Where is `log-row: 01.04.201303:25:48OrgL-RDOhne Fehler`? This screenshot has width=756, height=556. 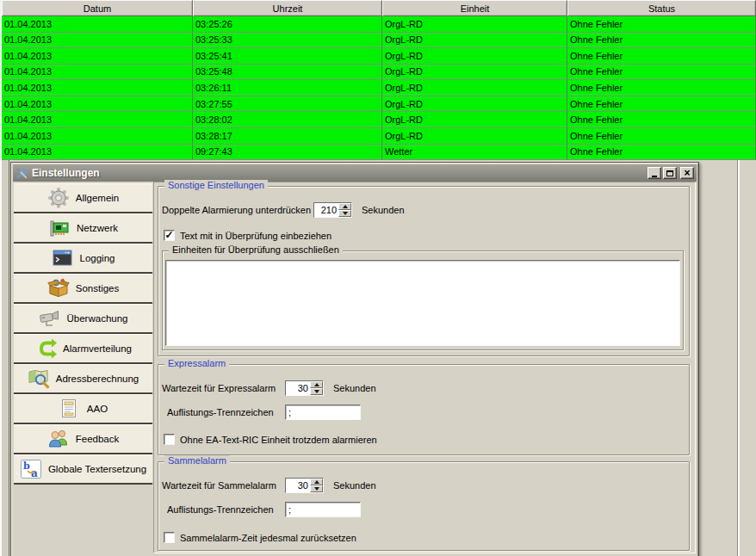
log-row: 01.04.201303:25:48OrgL-RDOhne Fehler is located at coordinates (379, 72).